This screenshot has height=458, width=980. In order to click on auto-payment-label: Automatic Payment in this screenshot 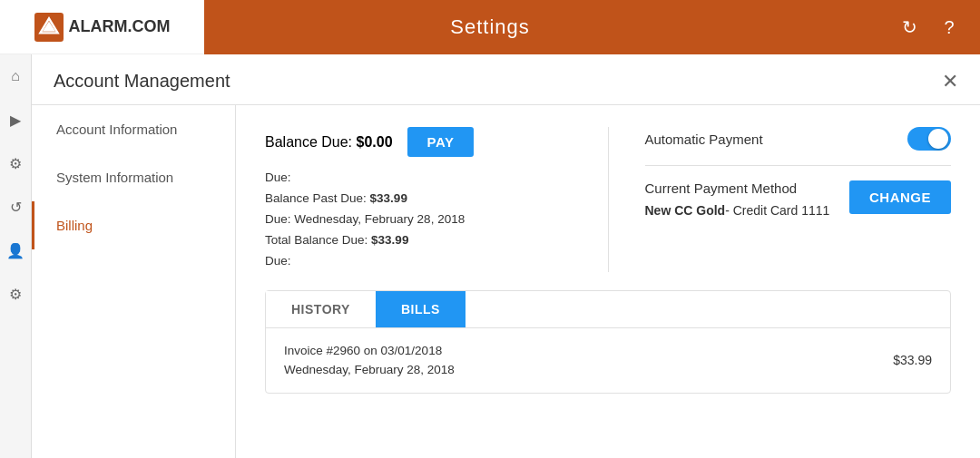, I will do `click(704, 140)`.